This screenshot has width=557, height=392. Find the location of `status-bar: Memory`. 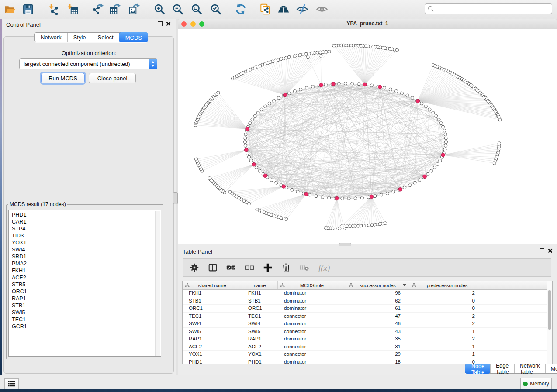

status-bar: Memory is located at coordinates (279, 382).